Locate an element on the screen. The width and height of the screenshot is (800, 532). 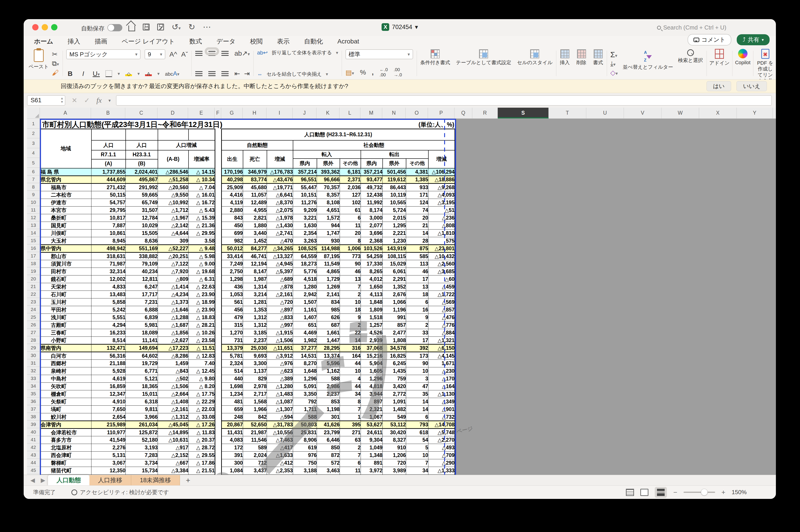
increase-indent-button: ⇥ is located at coordinates (247, 73).